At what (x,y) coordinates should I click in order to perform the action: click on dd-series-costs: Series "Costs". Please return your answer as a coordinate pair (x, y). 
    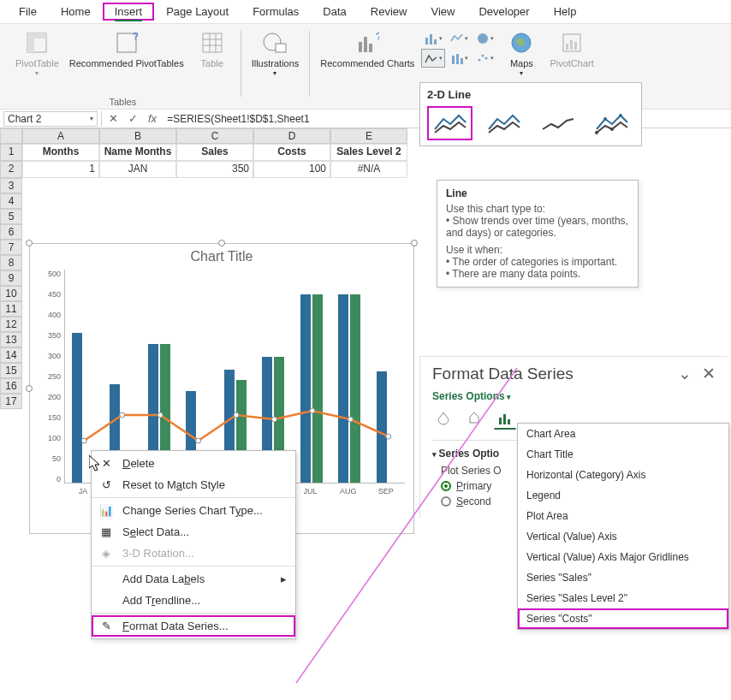
    Looking at the image, I should click on (623, 619).